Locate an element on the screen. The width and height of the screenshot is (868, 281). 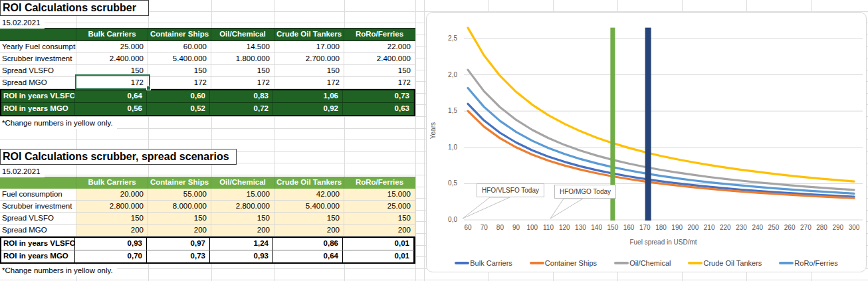
roi-value-cell: 0,60 is located at coordinates (178, 96).